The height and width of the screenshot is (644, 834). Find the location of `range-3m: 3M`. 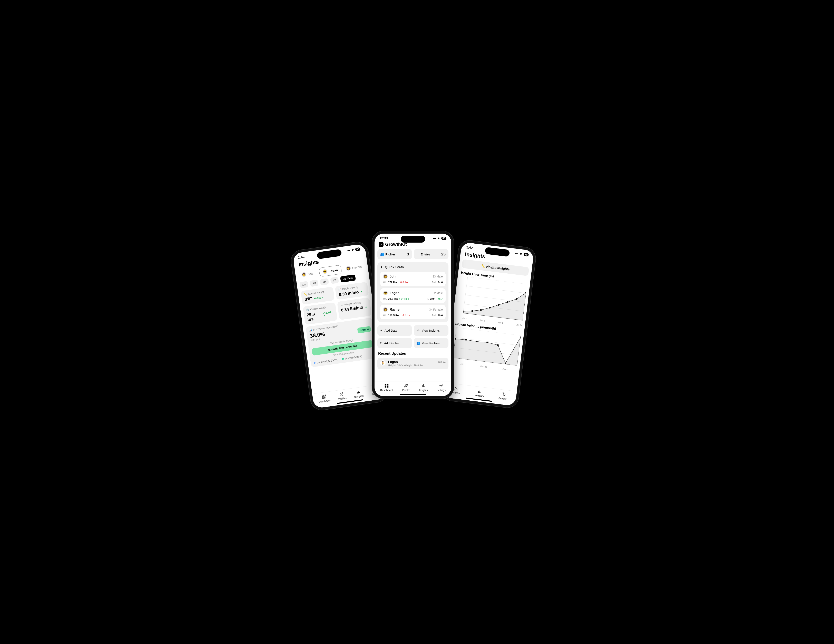

range-3m: 3M is located at coordinates (314, 283).